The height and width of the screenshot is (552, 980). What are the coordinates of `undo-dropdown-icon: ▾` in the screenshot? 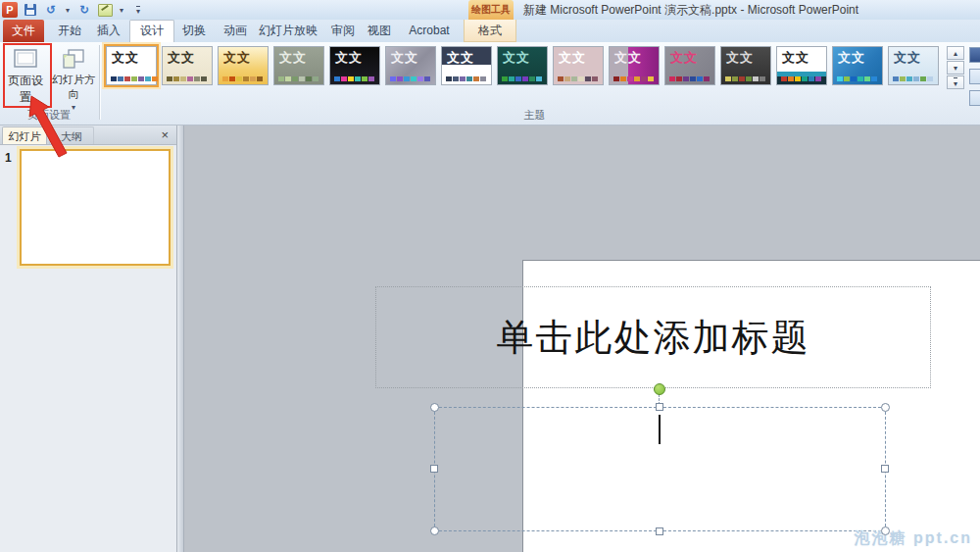 It's located at (68, 10).